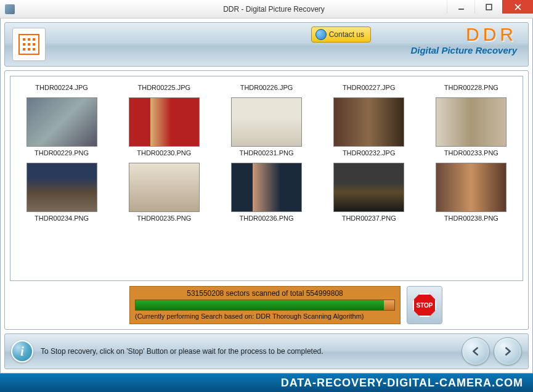 The image size is (533, 392). What do you see at coordinates (369, 88) in the screenshot?
I see `thumbnail-filename: THDR00227.JPG` at bounding box center [369, 88].